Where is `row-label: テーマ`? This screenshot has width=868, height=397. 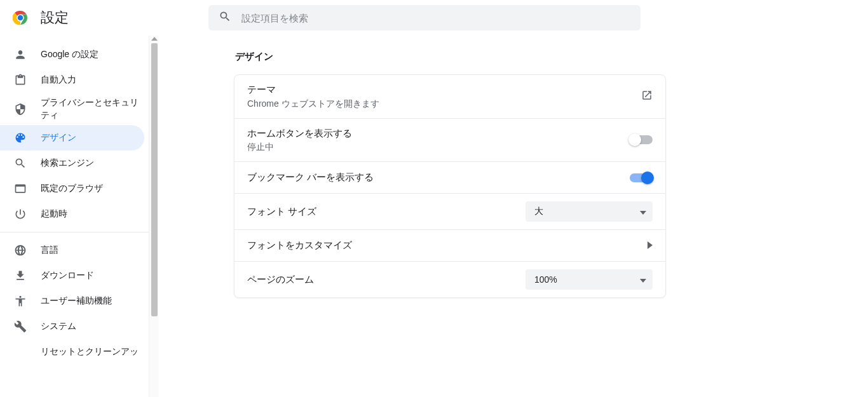 row-label: テーマ is located at coordinates (313, 90).